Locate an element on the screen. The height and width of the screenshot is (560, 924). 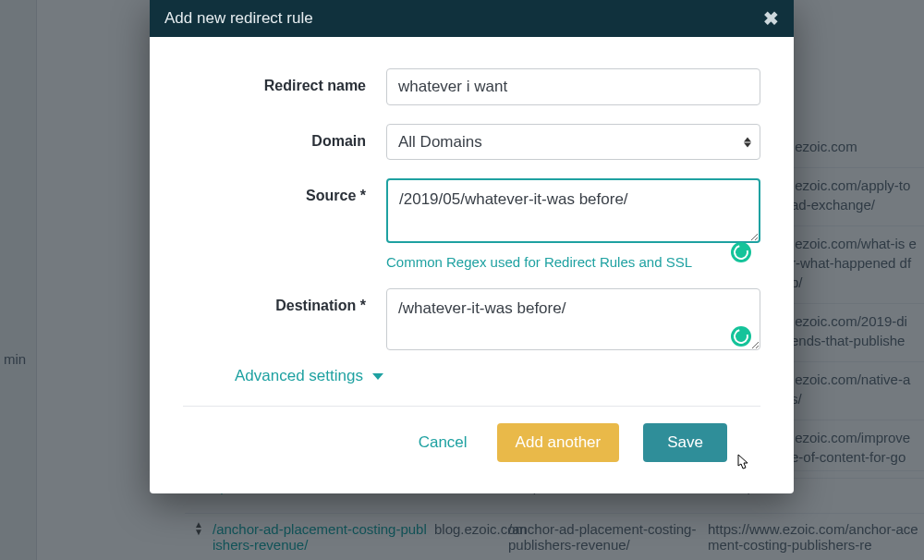
regex-help-link: Common Regex used for Redirect Rules and… is located at coordinates (573, 262).